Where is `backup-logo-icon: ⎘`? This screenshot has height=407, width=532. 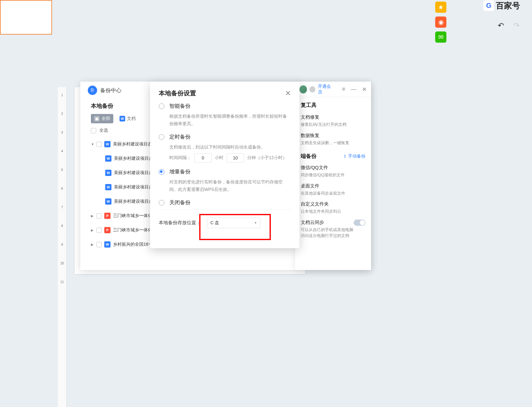
backup-logo-icon: ⎘ is located at coordinates (92, 90).